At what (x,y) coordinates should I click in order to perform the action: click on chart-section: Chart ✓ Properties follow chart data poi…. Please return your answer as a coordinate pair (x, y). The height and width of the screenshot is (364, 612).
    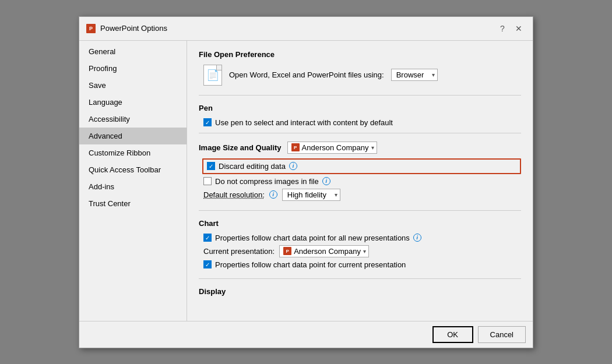
    Looking at the image, I should click on (360, 244).